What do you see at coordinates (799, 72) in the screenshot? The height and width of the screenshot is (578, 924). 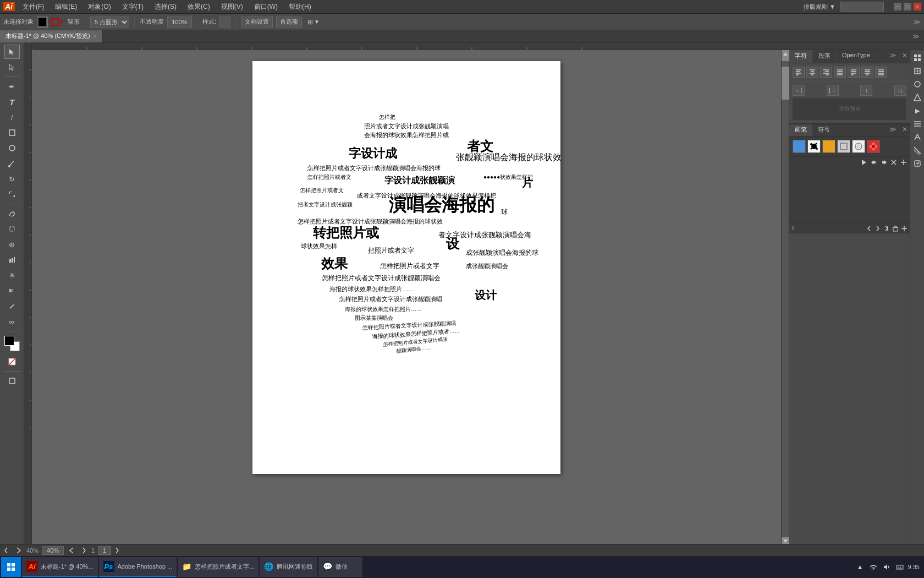 I see `align-left-btn` at bounding box center [799, 72].